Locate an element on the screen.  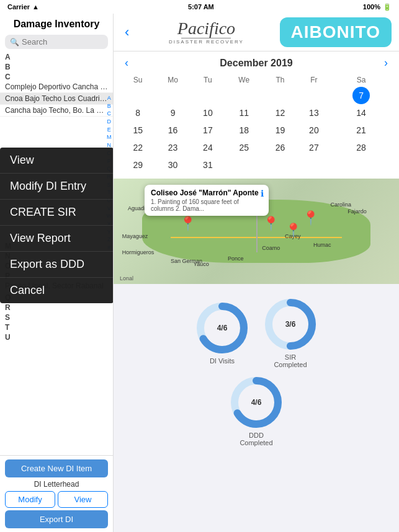
cal-day-we: We is located at coordinates (244, 80).